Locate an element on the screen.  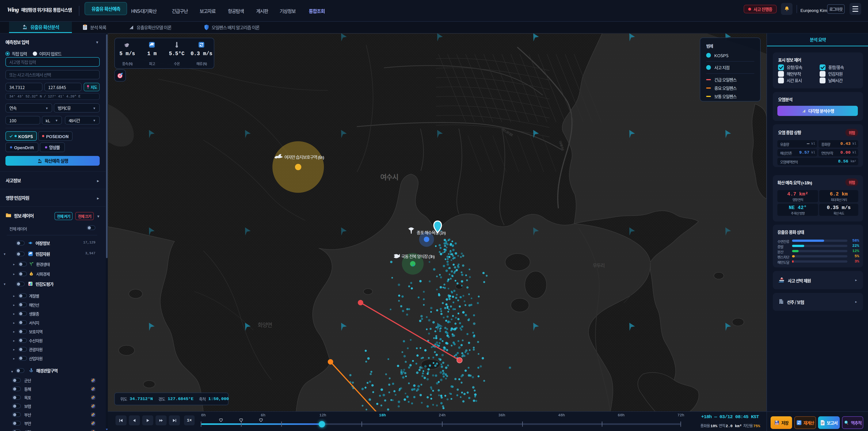
svg-text: 우두리 is located at coordinates (598, 265).